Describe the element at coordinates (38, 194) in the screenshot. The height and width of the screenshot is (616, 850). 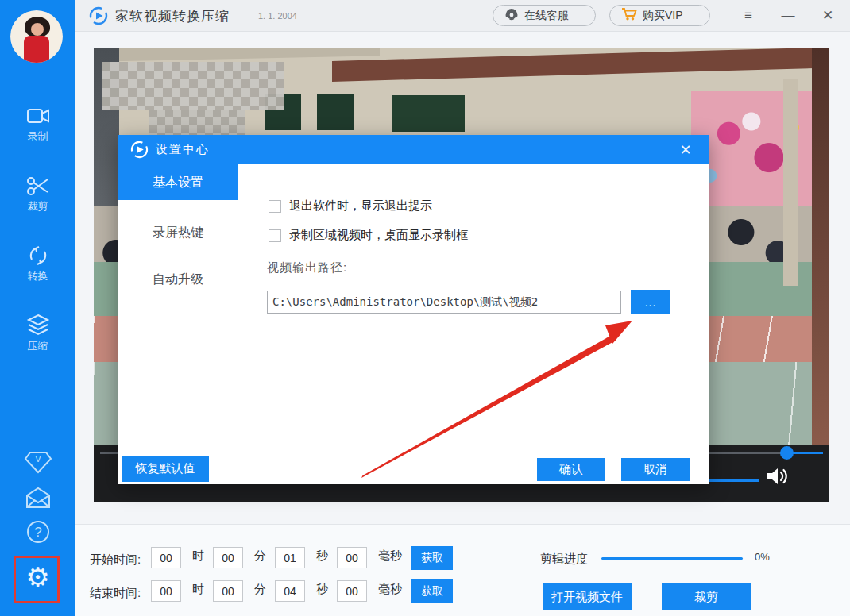
I see `sidebar-item-cut: 裁剪` at that location.